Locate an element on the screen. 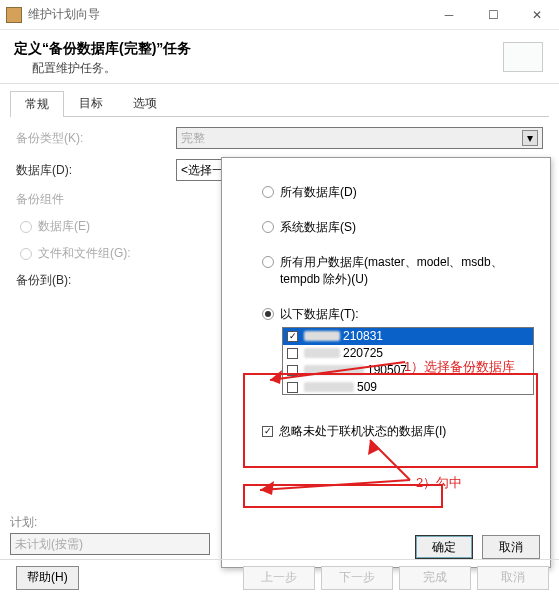 The height and width of the screenshot is (595, 559). close-button: ✕ is located at coordinates (537, 15).